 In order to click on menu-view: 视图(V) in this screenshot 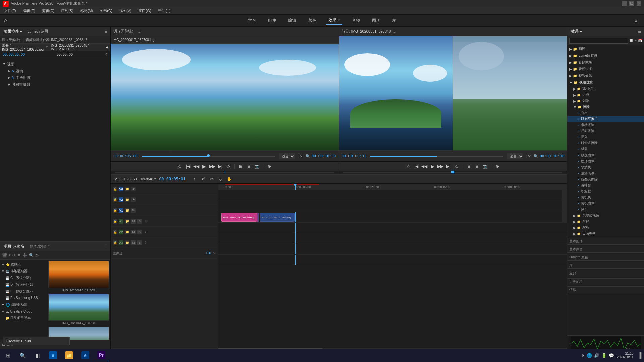, I will do `click(125, 11)`.